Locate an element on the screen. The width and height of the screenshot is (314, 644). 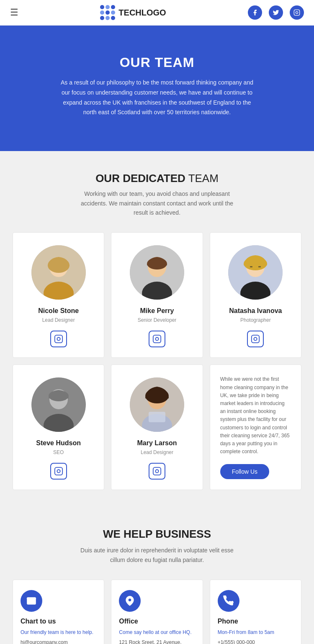
phone-icon-wrap is located at coordinates (229, 601).